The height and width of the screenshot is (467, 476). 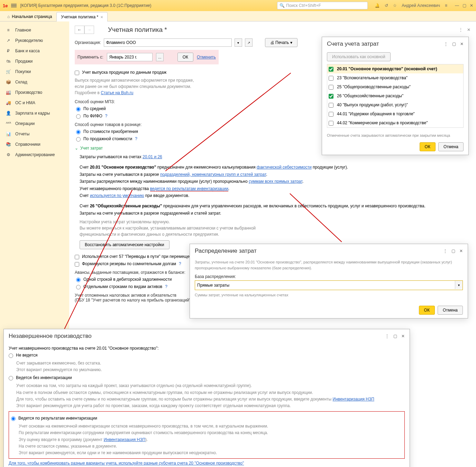 I want to click on close-button: ✕, so click(x=472, y=6).